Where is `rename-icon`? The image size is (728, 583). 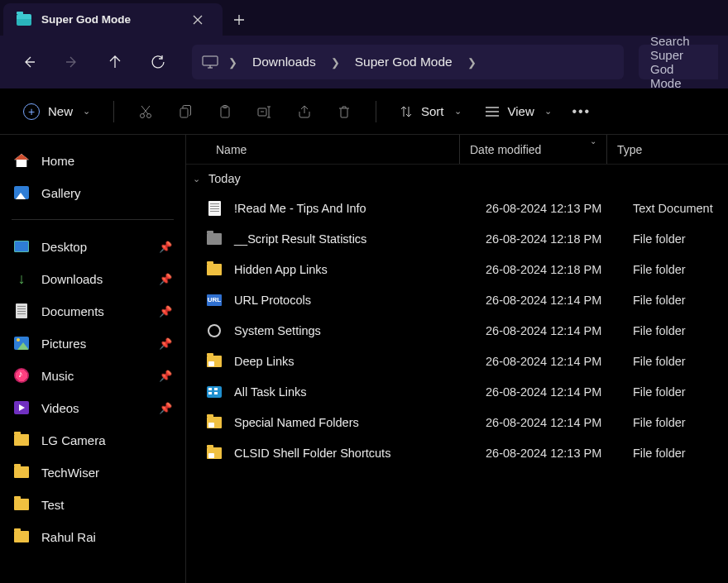
rename-icon is located at coordinates (265, 112).